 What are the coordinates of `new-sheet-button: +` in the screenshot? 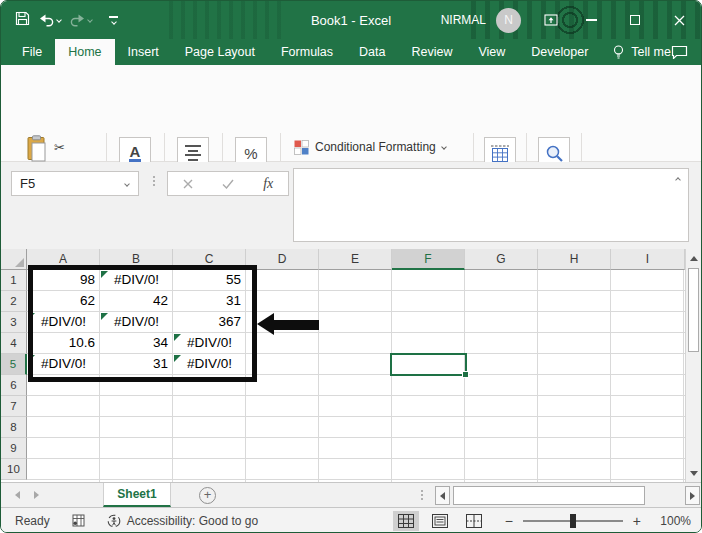 It's located at (208, 496).